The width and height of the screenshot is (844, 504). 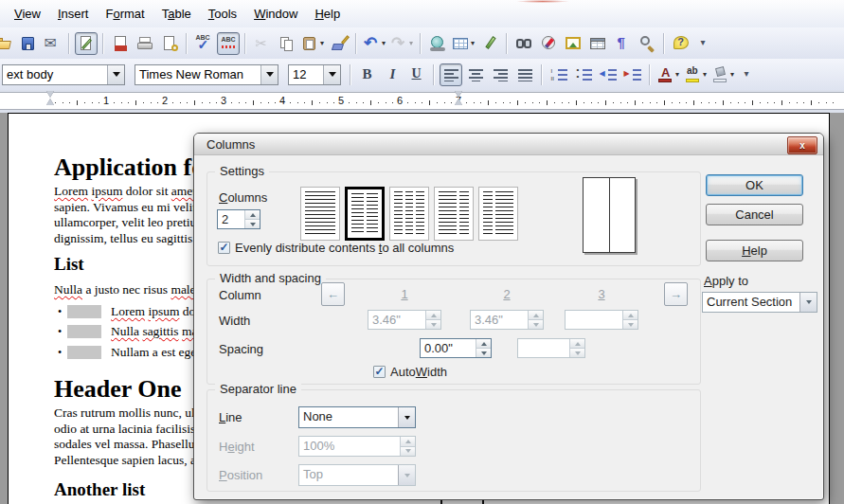 What do you see at coordinates (622, 44) in the screenshot?
I see `formatting-marks-button` at bounding box center [622, 44].